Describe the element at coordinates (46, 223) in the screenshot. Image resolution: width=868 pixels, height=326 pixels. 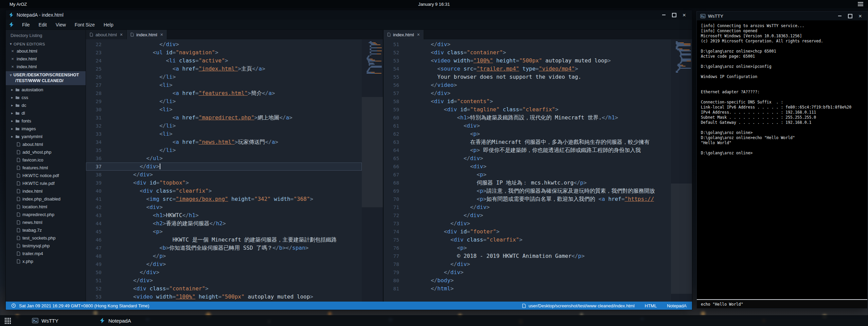
I see `file-item: news.html` at that location.